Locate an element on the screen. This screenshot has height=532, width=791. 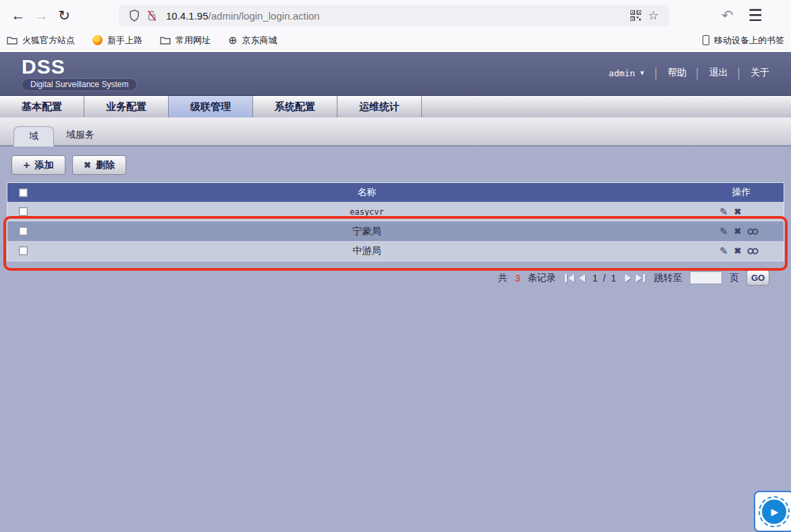
chevron-down-icon: ▼ is located at coordinates (643, 73).